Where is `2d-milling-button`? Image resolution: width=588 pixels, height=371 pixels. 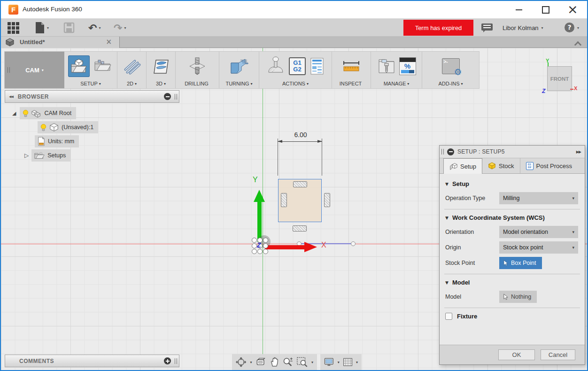
2d-milling-button is located at coordinates (132, 66).